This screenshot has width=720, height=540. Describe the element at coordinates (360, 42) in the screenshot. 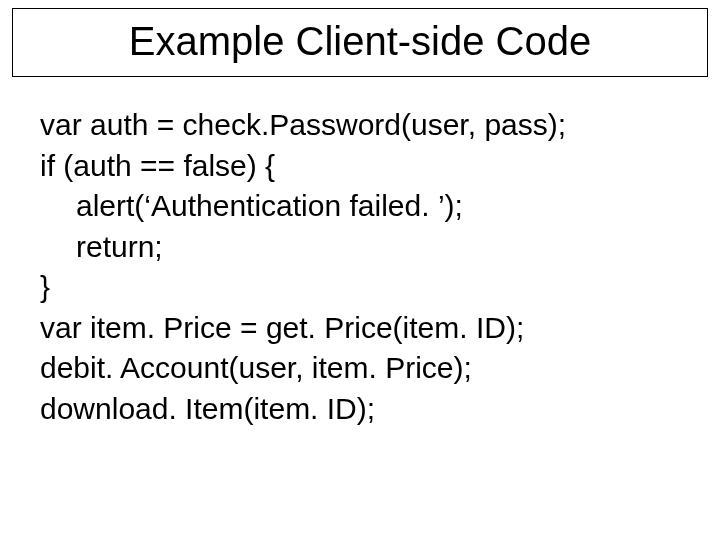

I see `title-container: Example Client-side Code` at that location.